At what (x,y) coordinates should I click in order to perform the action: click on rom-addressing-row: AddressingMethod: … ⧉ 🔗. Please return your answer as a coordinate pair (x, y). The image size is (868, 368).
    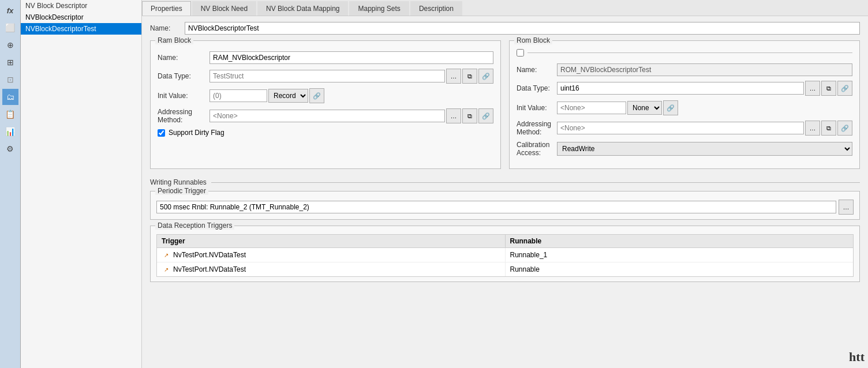
    Looking at the image, I should click on (684, 128).